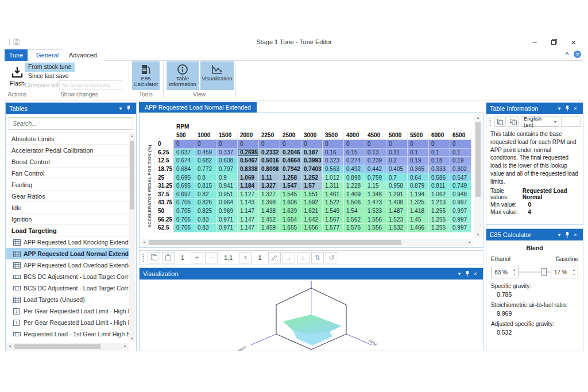  Describe the element at coordinates (440, 170) in the screenshot. I see `grid-cell: 0.333` at that location.